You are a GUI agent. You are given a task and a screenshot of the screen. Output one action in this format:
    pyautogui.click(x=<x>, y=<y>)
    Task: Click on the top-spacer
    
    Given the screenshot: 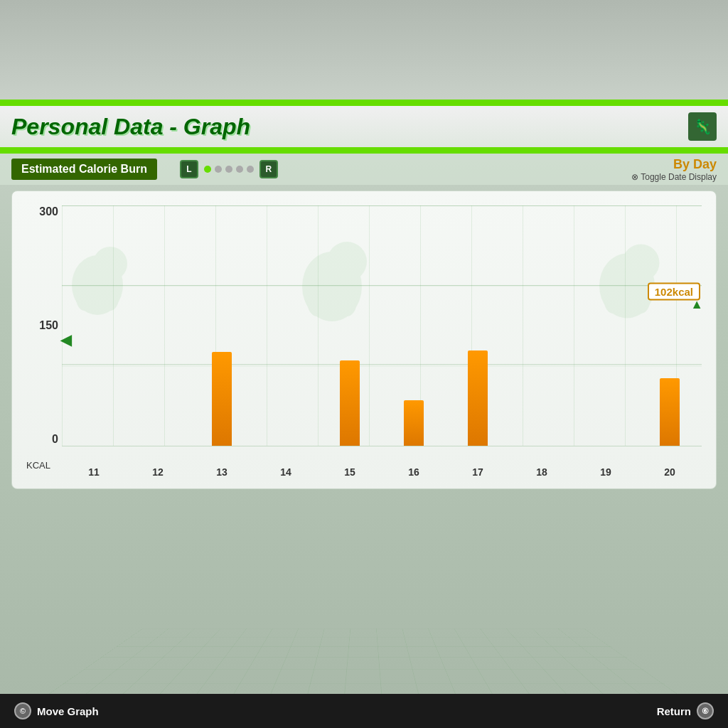 What is the action you would take?
    pyautogui.click(x=364, y=50)
    